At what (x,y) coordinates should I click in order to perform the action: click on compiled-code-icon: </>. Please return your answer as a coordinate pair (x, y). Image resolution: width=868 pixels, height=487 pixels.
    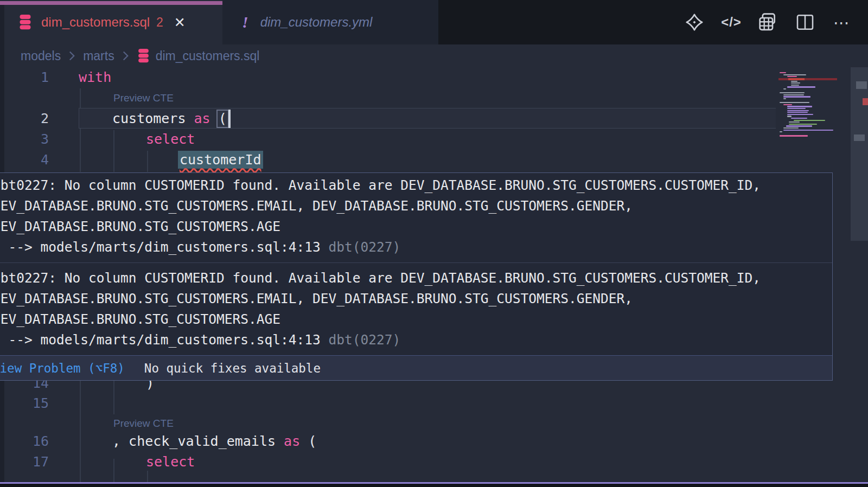
    Looking at the image, I should click on (731, 22).